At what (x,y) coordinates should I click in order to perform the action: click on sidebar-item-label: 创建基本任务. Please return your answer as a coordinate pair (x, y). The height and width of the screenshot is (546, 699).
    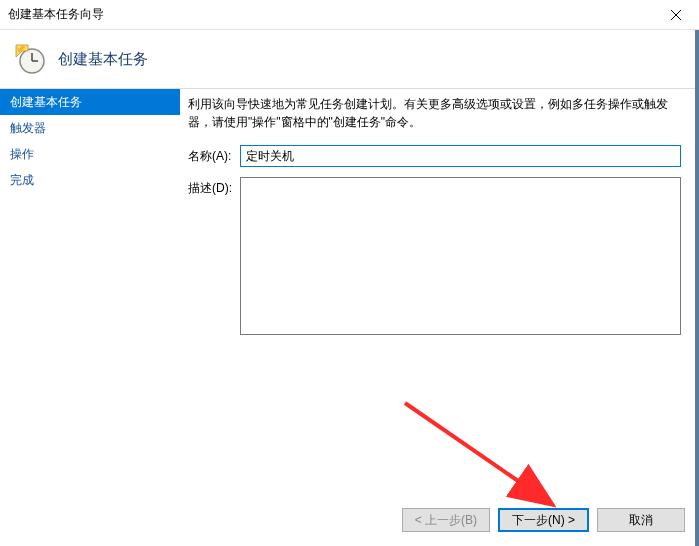
    Looking at the image, I should click on (46, 102).